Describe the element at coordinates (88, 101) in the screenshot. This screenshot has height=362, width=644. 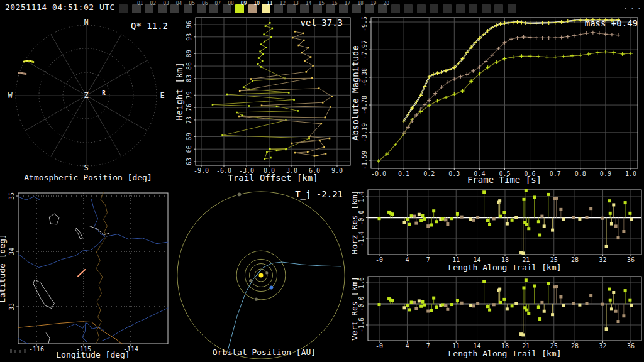
I see `panel-atmospheric-position: NESWZR Q* 11.2 Atmospheric Position [deg…` at that location.